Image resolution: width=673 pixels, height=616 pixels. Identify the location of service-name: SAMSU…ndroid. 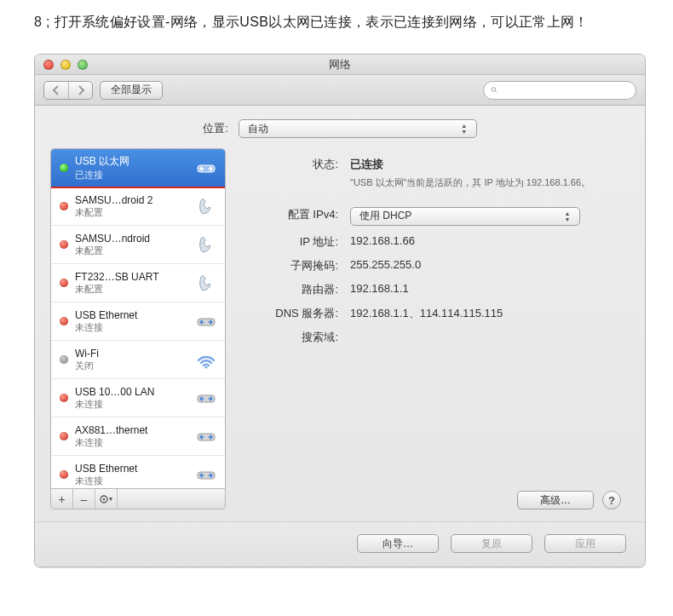
(135, 239).